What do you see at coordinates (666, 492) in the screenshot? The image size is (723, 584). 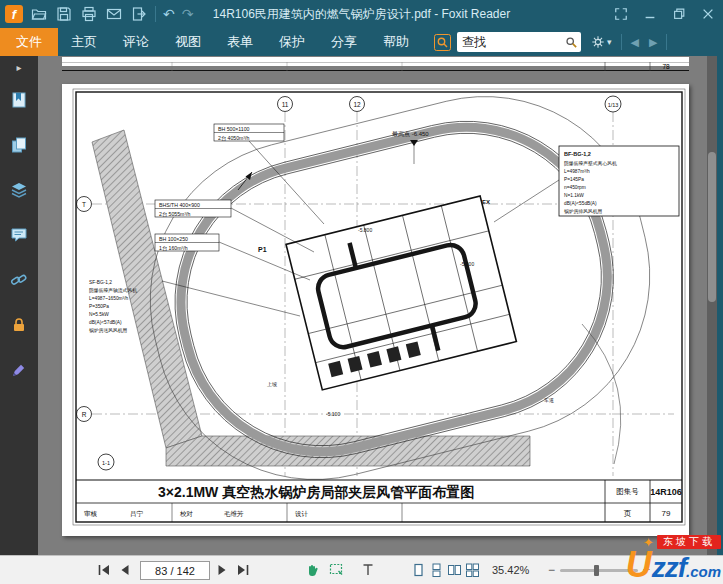 I see `atlas-number-value: 14R106` at bounding box center [666, 492].